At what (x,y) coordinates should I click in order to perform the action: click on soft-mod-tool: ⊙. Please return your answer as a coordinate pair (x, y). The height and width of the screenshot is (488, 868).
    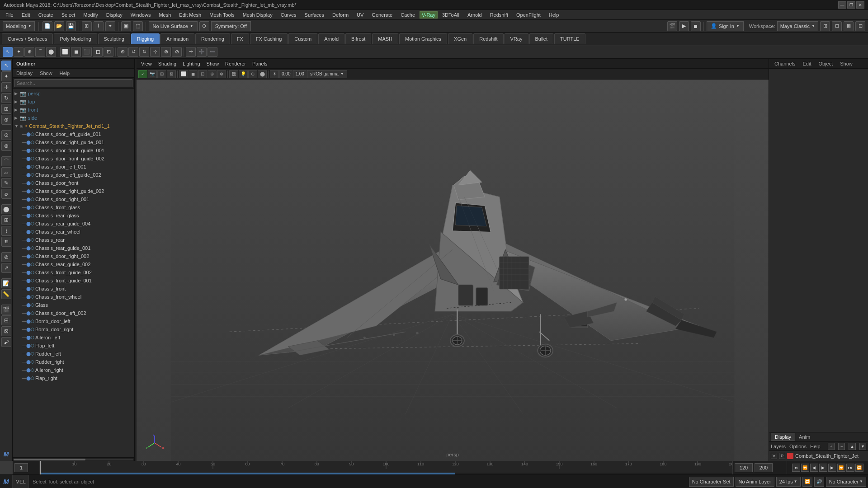
    Looking at the image, I should click on (6, 135).